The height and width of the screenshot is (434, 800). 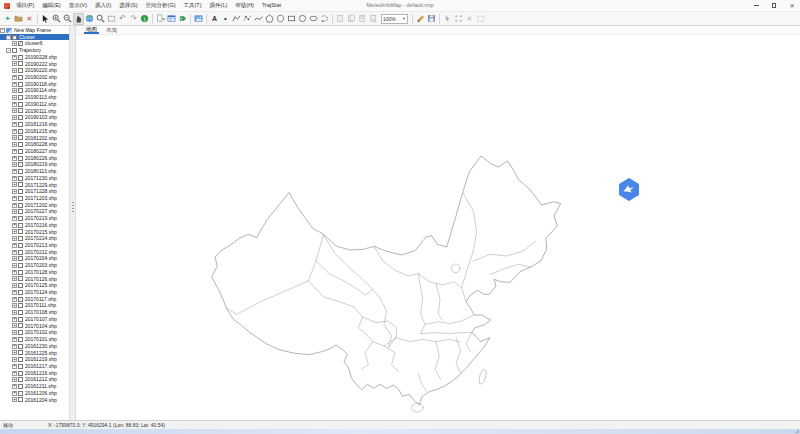 I want to click on layer-item: + 20170203.shp, so click(x=34, y=266).